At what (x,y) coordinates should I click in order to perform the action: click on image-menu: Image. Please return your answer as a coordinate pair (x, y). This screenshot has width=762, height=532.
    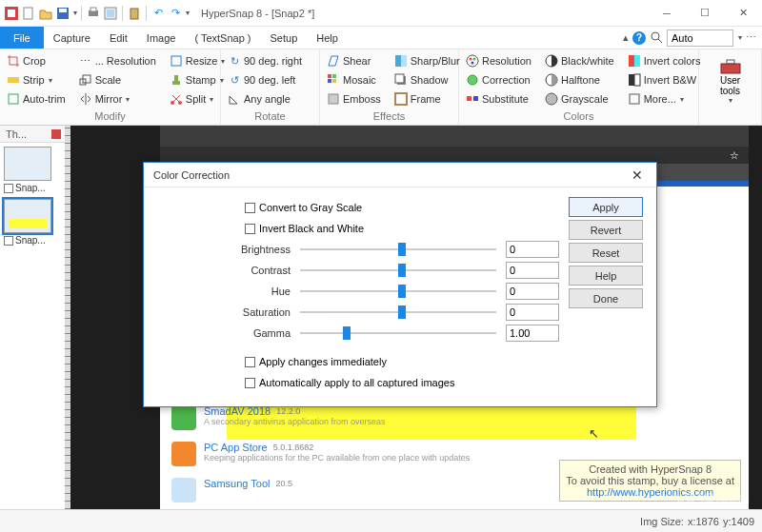
    Looking at the image, I should click on (162, 38).